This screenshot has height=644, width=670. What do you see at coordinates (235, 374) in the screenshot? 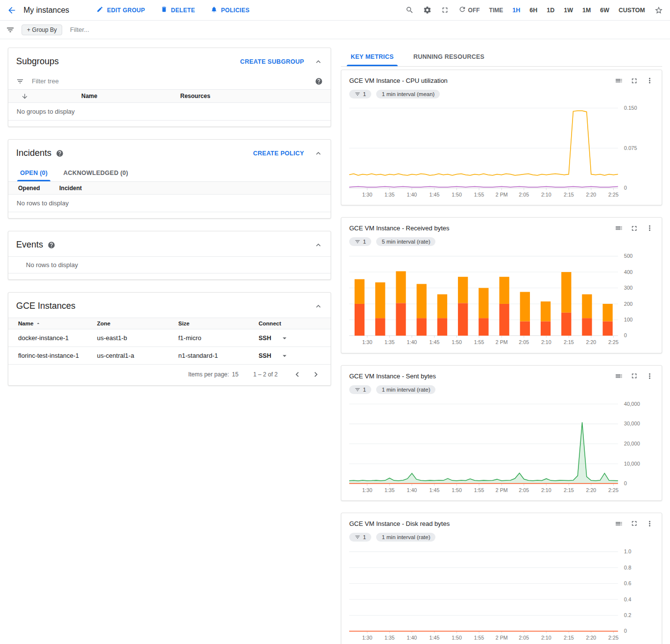
I see `items-per-page-value: 15` at bounding box center [235, 374].